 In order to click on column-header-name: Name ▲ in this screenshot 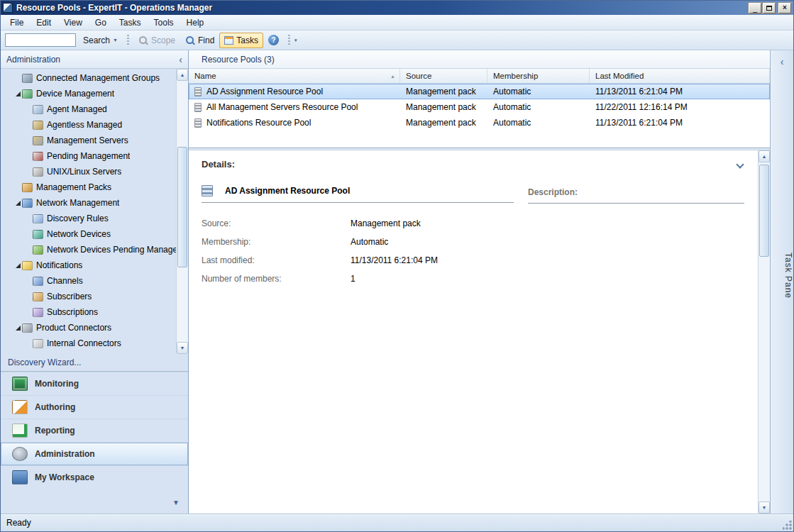, I will do `click(294, 76)`.